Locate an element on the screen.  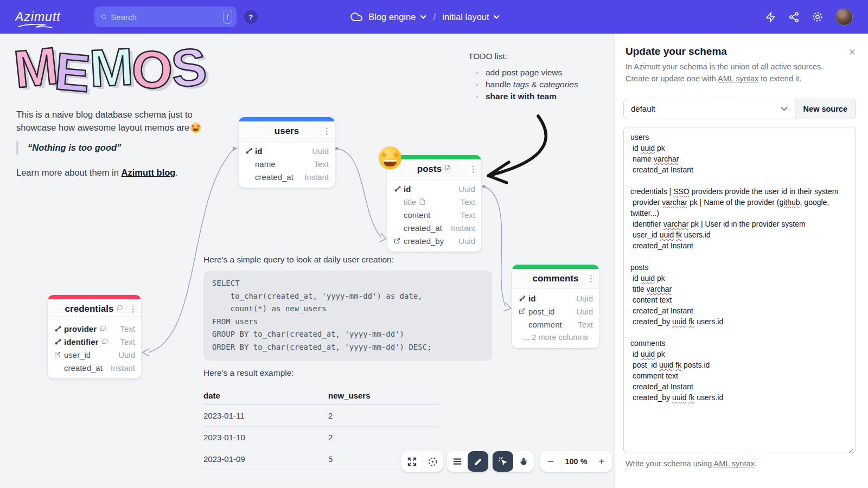
zoom-out-button: − is located at coordinates (551, 461).